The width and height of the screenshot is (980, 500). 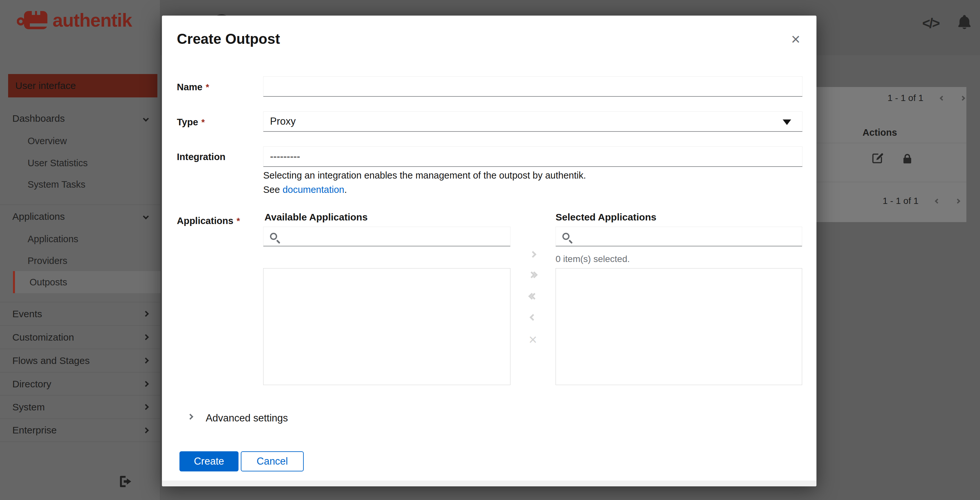 What do you see at coordinates (87, 282) in the screenshot?
I see `sidebar-item-outposts: Outposts` at bounding box center [87, 282].